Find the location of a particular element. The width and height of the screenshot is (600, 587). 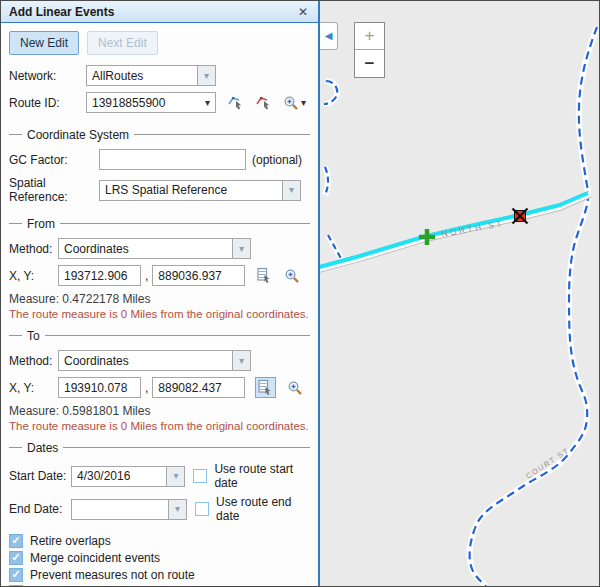

from-xy-row: X, Y: , is located at coordinates (160, 276).